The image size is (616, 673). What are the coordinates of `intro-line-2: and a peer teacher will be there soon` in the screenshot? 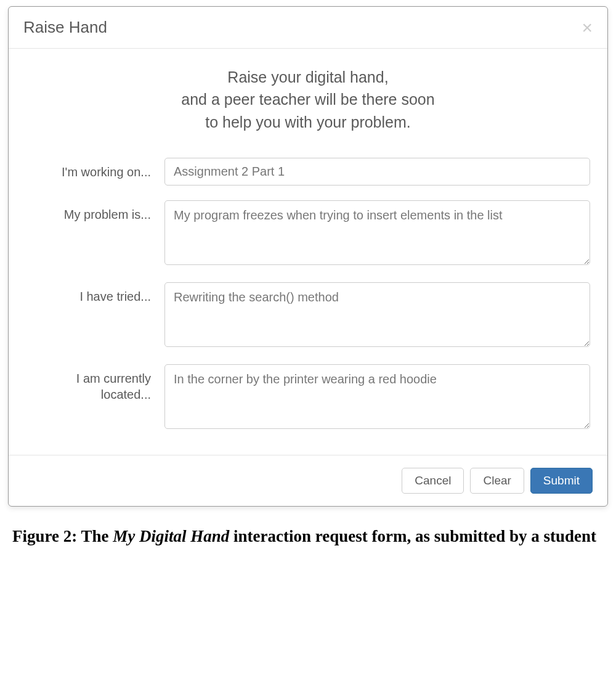 It's located at (308, 99).